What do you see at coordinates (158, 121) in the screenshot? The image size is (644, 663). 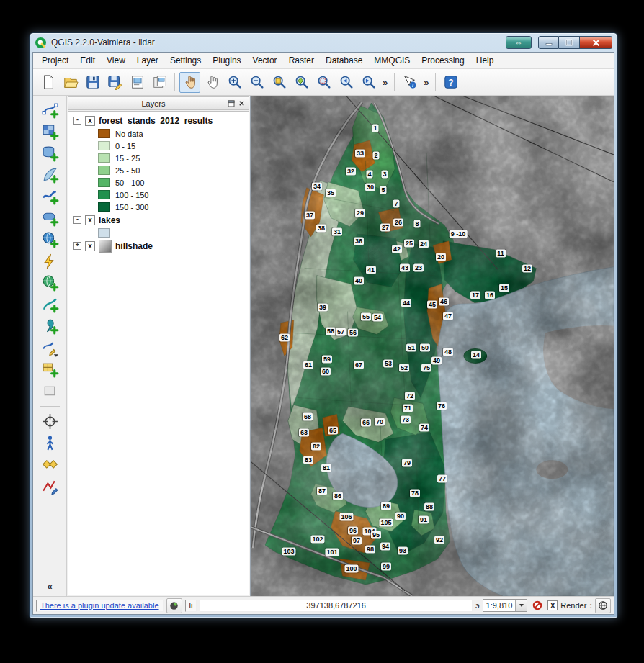 I see `layer-row-forest_stands_2012_results: -xforest_stands_2012_results` at bounding box center [158, 121].